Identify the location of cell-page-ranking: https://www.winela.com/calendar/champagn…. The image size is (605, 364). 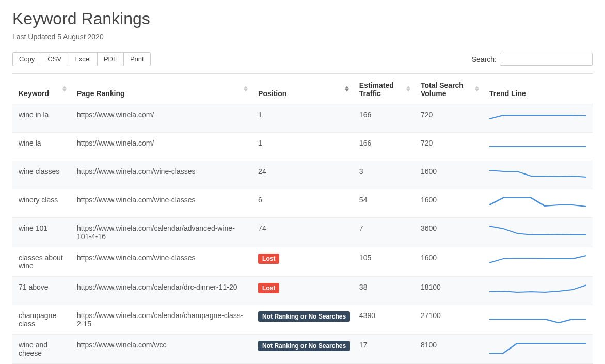
(161, 320).